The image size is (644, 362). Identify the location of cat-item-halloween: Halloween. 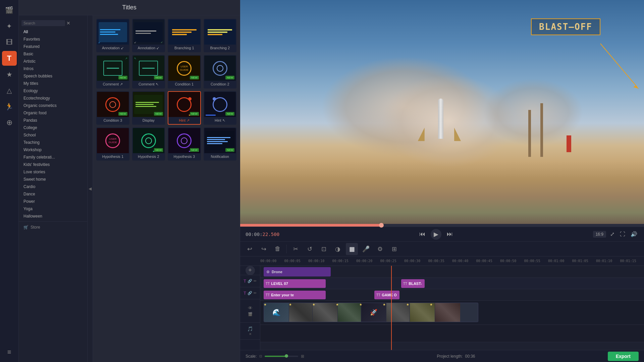
(53, 216).